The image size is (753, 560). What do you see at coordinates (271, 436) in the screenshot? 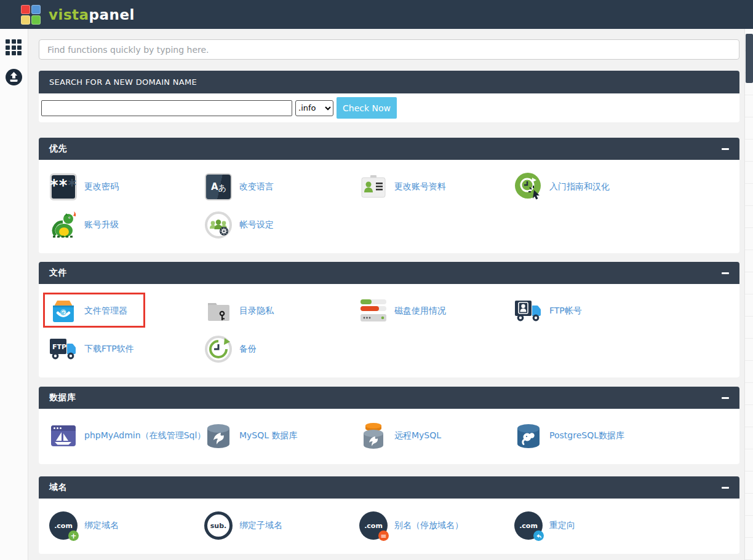
I see `item-mysql-databases: MySQL 数据库` at bounding box center [271, 436].